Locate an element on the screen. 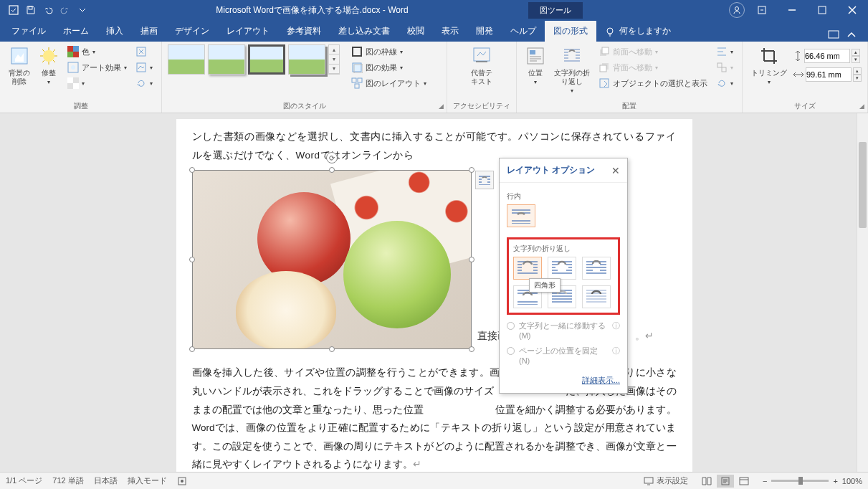 Image resolution: width=868 pixels, height=489 pixels. rotate-button: ▾ is located at coordinates (725, 83).